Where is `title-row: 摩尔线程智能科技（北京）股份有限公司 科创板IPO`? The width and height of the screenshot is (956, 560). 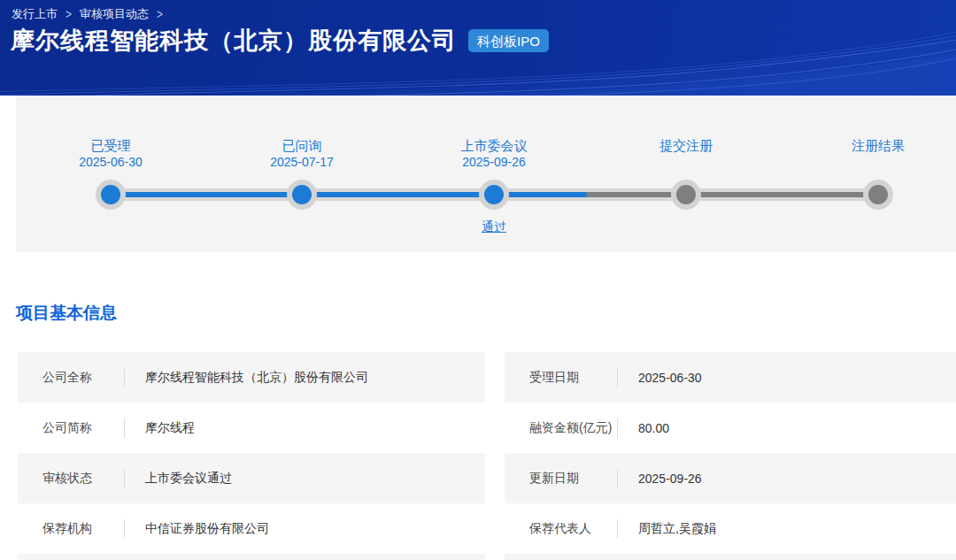
title-row: 摩尔线程智能科技（北京）股份有限公司 科创板IPO is located at coordinates (280, 41).